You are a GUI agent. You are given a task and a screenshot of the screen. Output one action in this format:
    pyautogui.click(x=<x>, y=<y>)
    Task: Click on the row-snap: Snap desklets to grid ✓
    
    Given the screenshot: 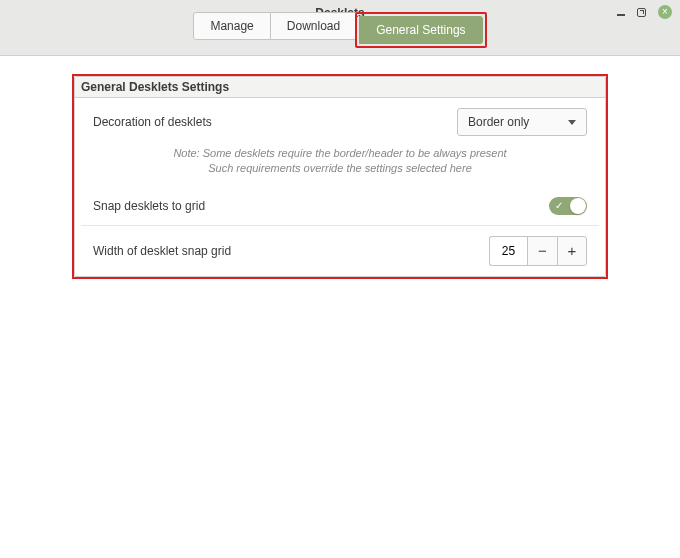 What is the action you would take?
    pyautogui.click(x=340, y=206)
    